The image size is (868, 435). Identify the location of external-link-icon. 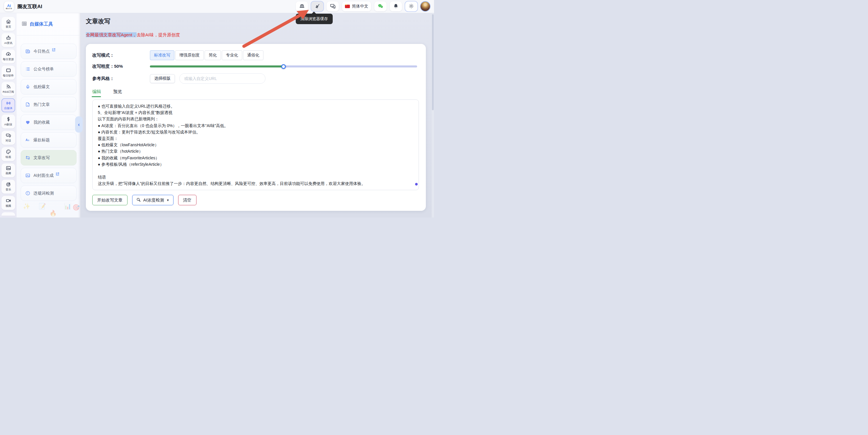
(54, 50).